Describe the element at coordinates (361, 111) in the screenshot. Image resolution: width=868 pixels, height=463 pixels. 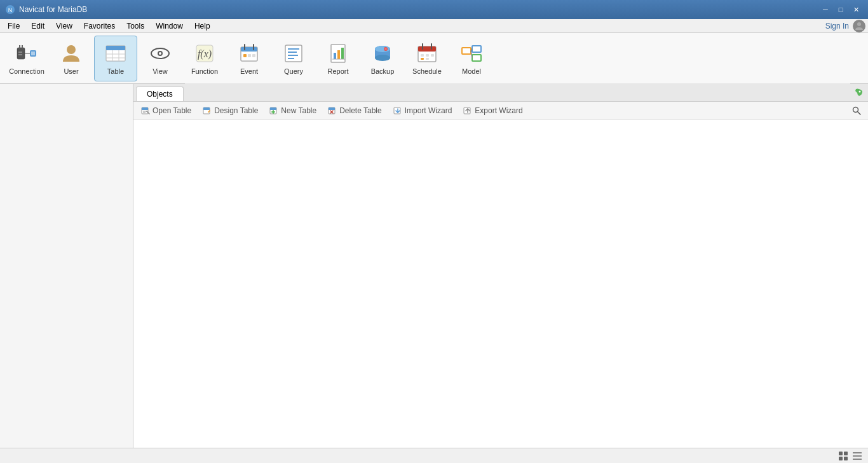
I see `delete-table-label: Delete Table` at that location.